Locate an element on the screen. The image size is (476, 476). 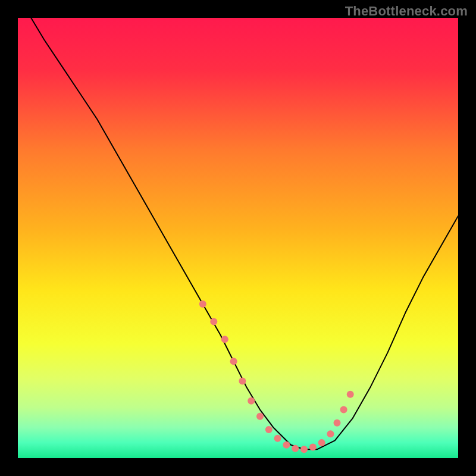
watermark-text: TheBottleneck.com is located at coordinates (406, 11).